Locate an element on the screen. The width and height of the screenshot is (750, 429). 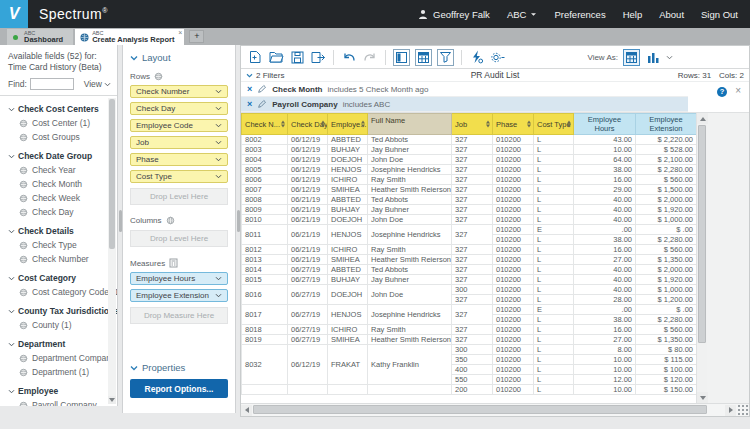
column-header-full-name: Full Name is located at coordinates (410, 124).